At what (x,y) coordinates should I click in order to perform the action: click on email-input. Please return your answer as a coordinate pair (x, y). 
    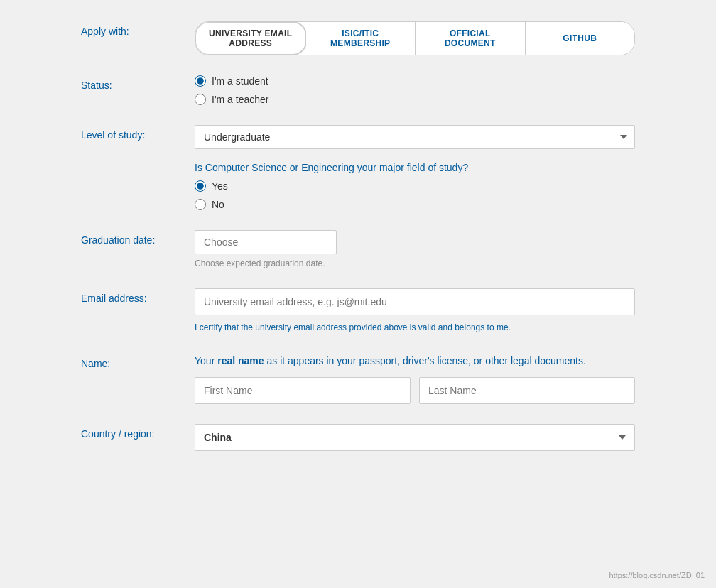
    Looking at the image, I should click on (415, 302).